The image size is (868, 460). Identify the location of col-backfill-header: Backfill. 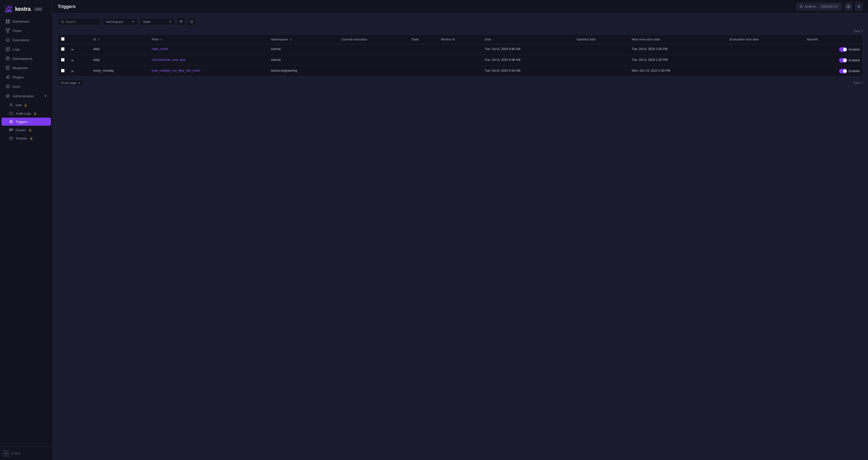
(833, 39).